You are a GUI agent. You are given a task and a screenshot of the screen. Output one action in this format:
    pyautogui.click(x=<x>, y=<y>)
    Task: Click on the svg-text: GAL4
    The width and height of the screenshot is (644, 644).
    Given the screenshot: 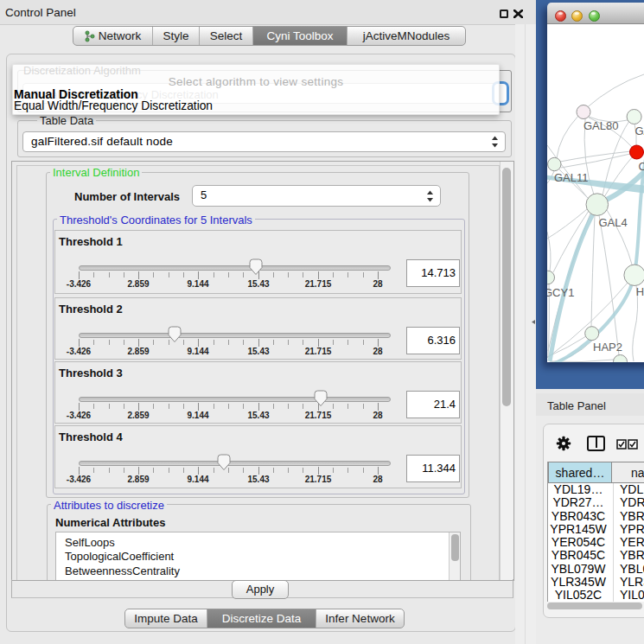 What is the action you would take?
    pyautogui.click(x=614, y=223)
    